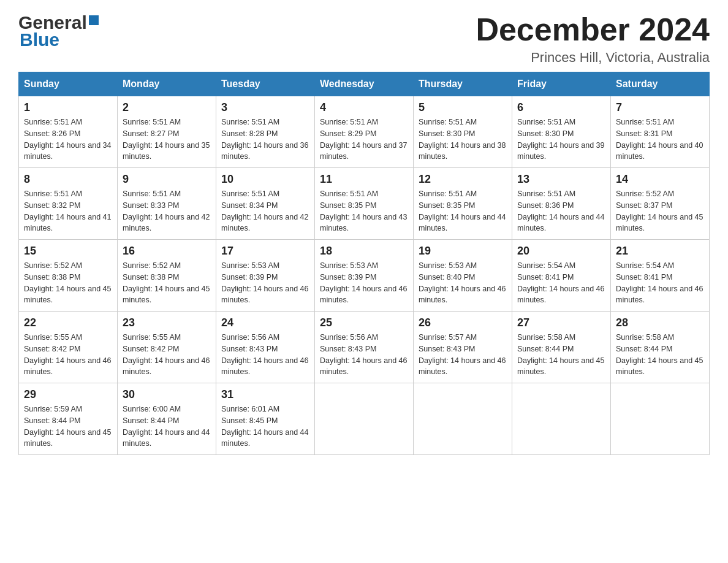 Image resolution: width=728 pixels, height=563 pixels. What do you see at coordinates (167, 179) in the screenshot?
I see `day-number: 9` at bounding box center [167, 179].